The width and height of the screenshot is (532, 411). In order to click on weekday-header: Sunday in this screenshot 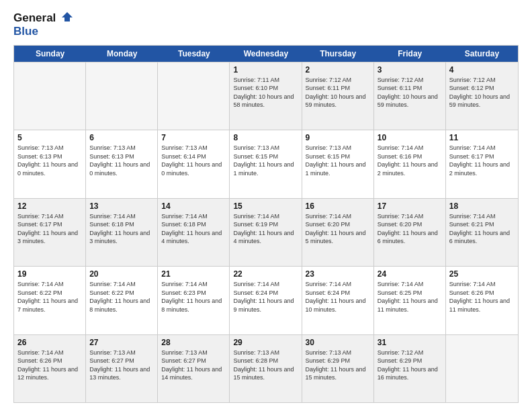, I will do `click(50, 54)`.